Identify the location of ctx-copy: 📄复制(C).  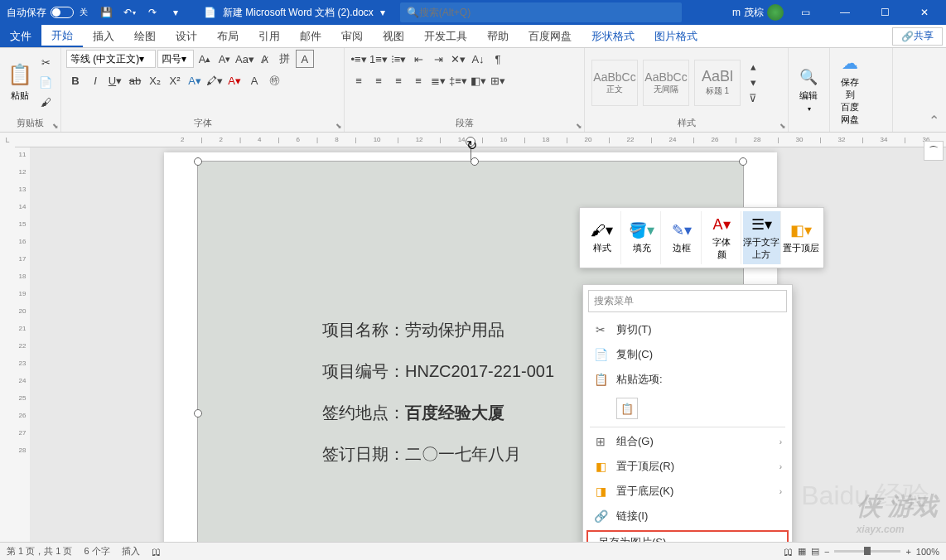
(688, 355).